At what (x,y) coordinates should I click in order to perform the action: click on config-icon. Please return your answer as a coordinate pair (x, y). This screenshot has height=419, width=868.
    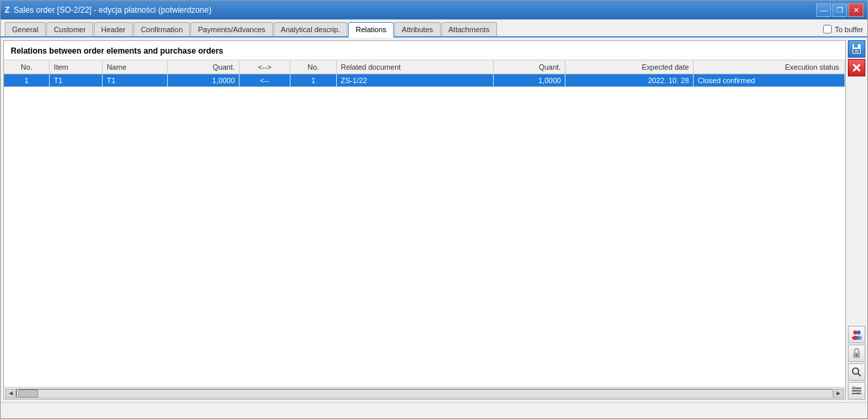
    Looking at the image, I should click on (857, 391).